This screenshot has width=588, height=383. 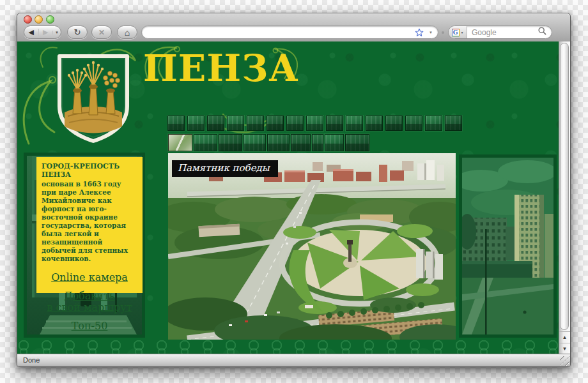 What do you see at coordinates (431, 33) in the screenshot?
I see `address-dropdown: ▼` at bounding box center [431, 33].